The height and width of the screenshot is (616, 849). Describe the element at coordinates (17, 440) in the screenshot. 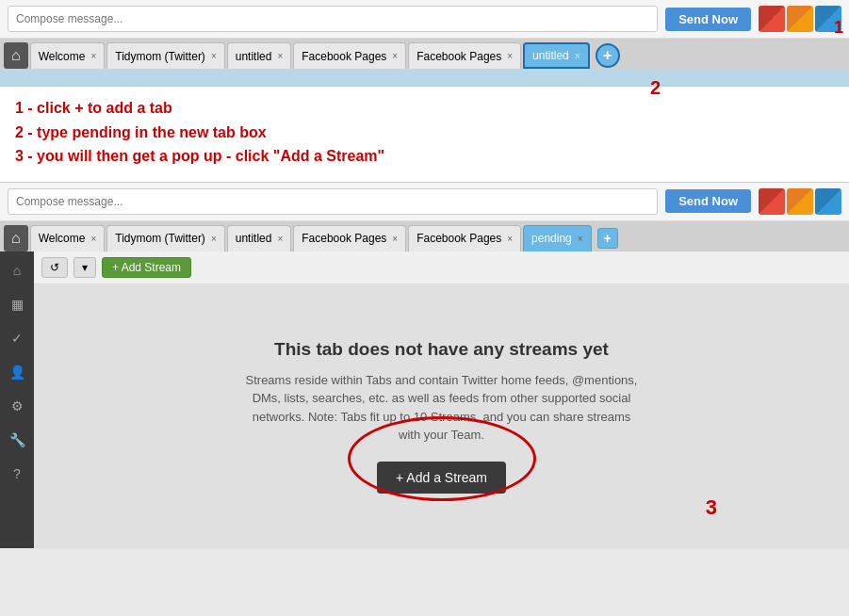

I see `sidebar-wrench-icon: 🔧` at that location.